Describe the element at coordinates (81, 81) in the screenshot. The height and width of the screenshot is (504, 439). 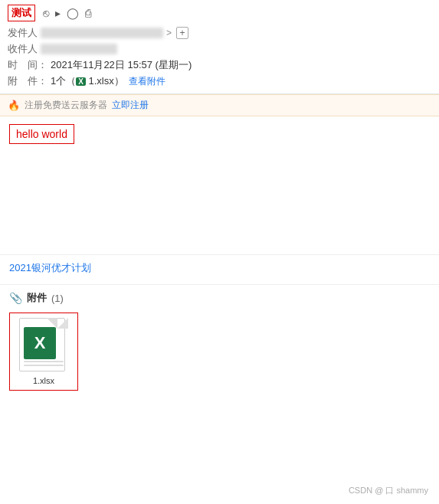
I see `excel-badge: X` at that location.